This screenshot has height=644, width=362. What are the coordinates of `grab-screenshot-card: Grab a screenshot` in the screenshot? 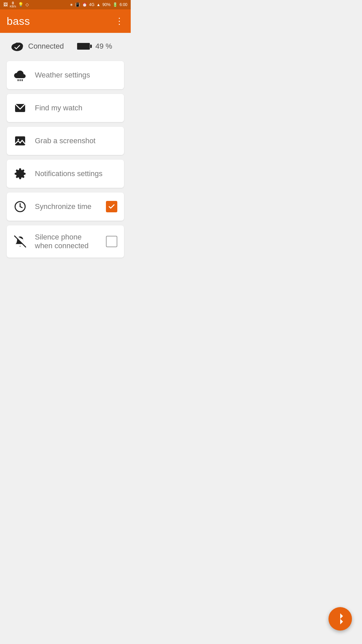 It's located at (65, 141).